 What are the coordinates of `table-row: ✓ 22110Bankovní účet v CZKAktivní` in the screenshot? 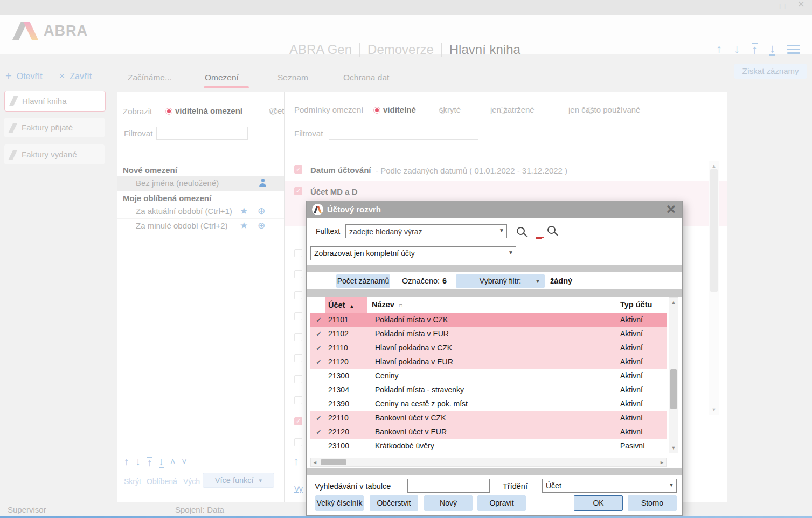 It's located at (488, 418).